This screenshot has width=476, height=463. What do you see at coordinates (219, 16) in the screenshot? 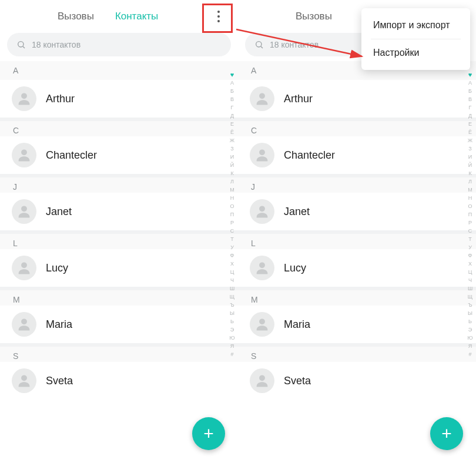
I see `more-button` at bounding box center [219, 16].